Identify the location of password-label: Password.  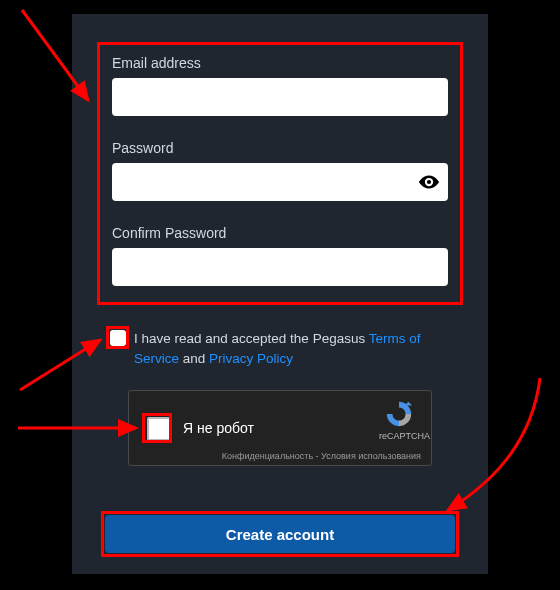
(142, 148).